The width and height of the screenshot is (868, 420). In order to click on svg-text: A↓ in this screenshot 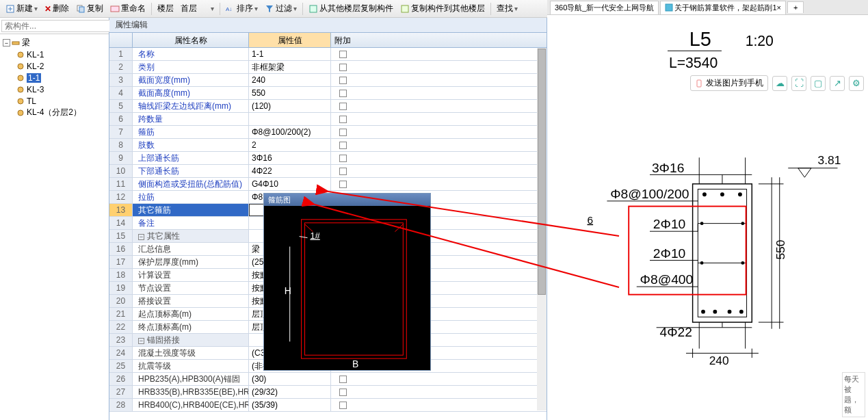, I will do `click(228, 10)`.